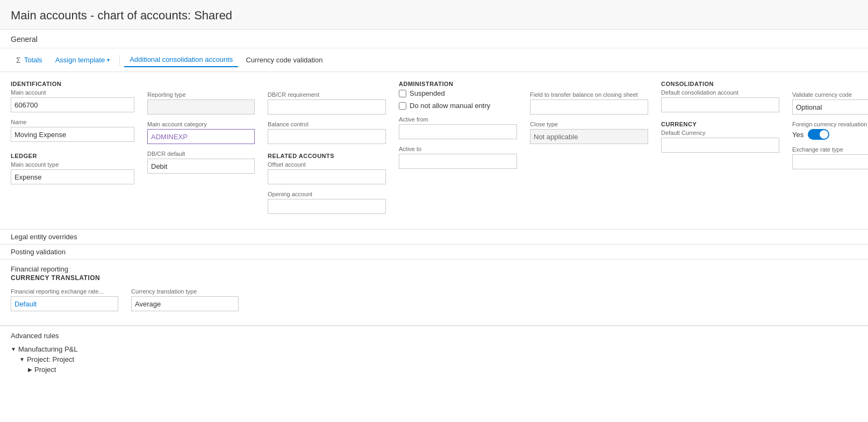 Image resolution: width=868 pixels, height=422 pixels. I want to click on tree-item-project-project: ▼ Project: Project, so click(434, 359).